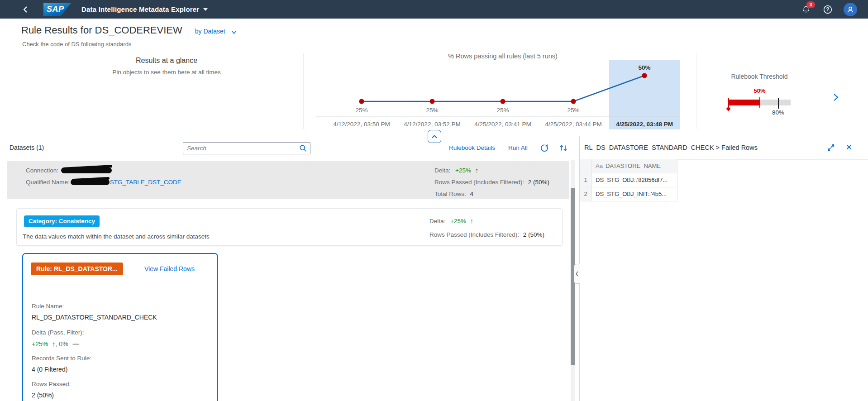  What do you see at coordinates (729, 102) in the screenshot?
I see `threshold-start-tick` at bounding box center [729, 102].